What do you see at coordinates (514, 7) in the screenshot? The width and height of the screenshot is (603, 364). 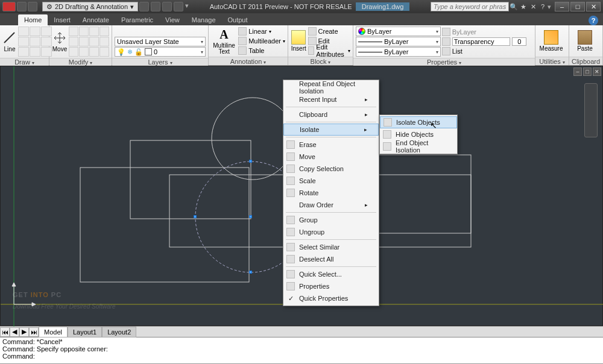 I see `search-icon: 🔍` at bounding box center [514, 7].